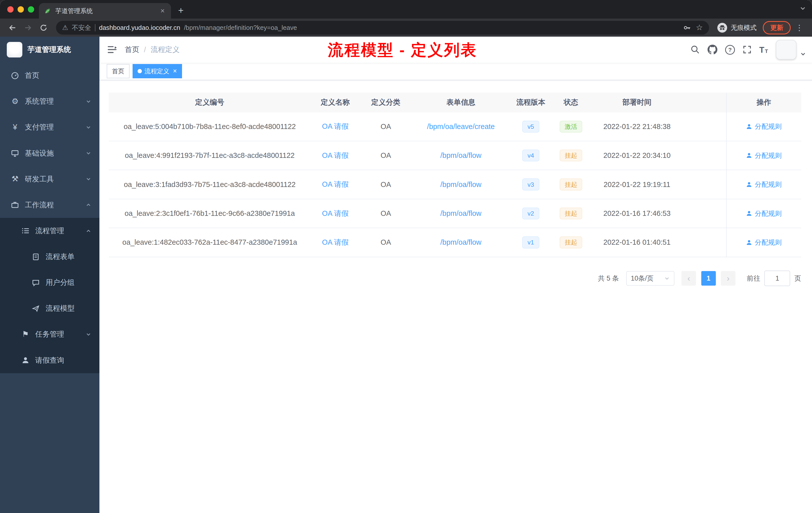 The image size is (812, 513). I want to click on breadcrumb-current: 流程定义, so click(165, 50).